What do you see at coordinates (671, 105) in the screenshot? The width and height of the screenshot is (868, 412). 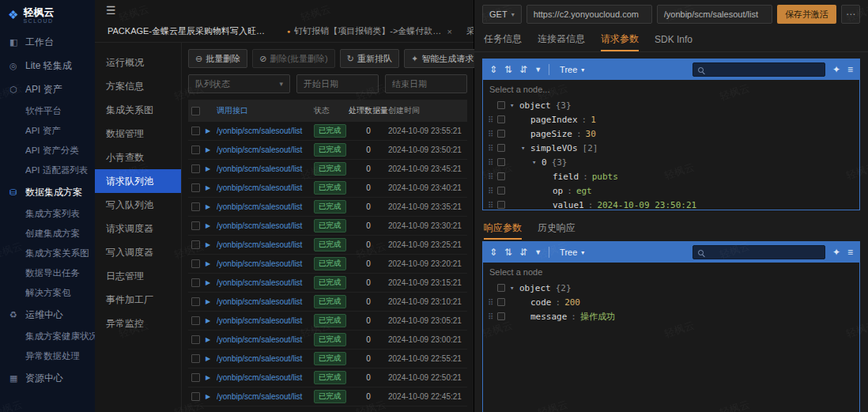 I see `tree-node: ▾object{3}` at bounding box center [671, 105].